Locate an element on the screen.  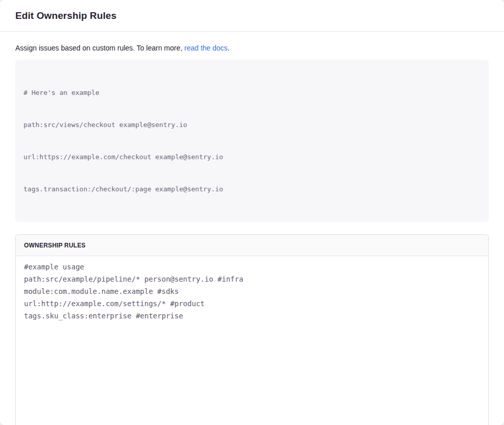
example-rule-line: tags.transaction:/checkout/:page example… is located at coordinates (252, 189).